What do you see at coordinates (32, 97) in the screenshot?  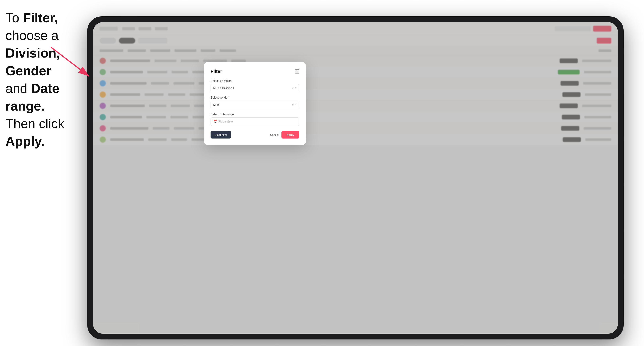 I see `instruction-line3: and Date range.` at bounding box center [32, 97].